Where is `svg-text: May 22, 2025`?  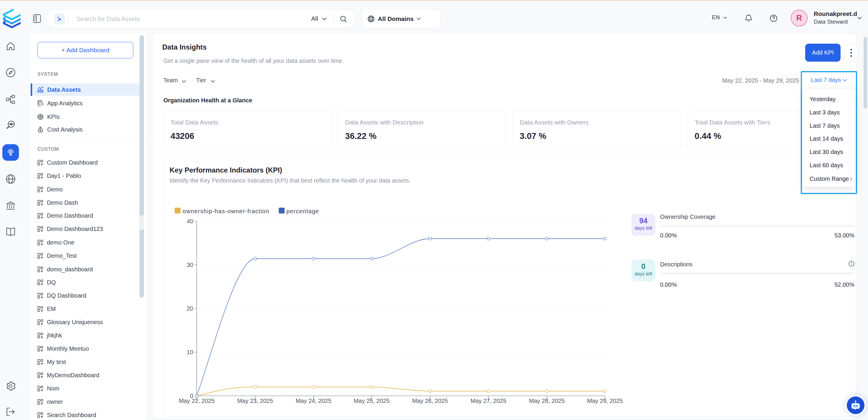
svg-text: May 22, 2025 is located at coordinates (196, 401).